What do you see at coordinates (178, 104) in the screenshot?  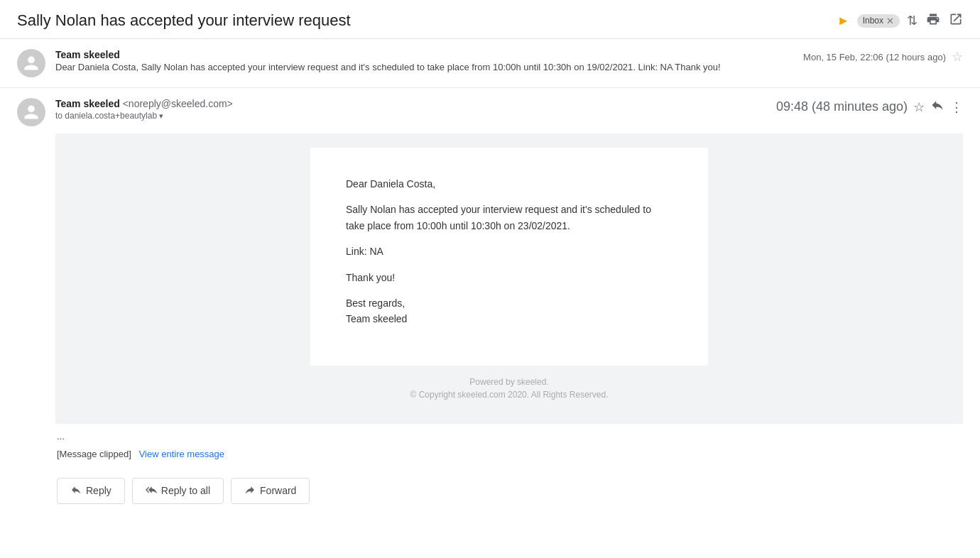 I see `second-sender-email: <noreply@skeeled.com>` at bounding box center [178, 104].